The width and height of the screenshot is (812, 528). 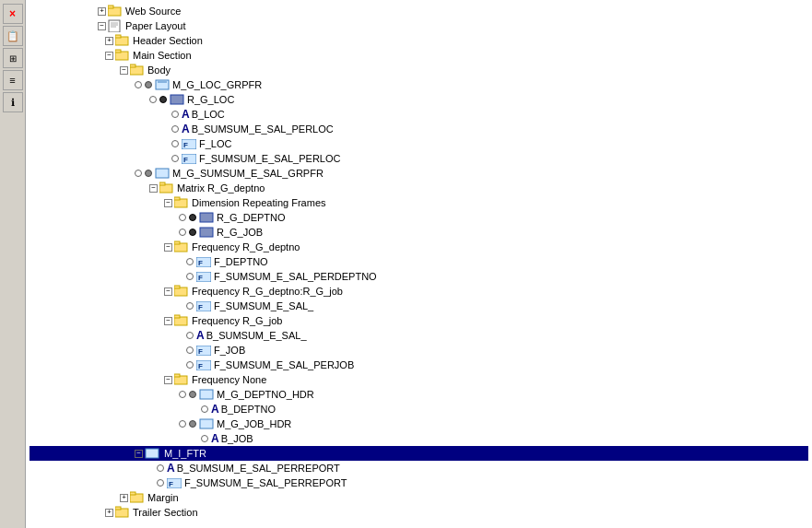 I want to click on tree-item-m-i-ftr: − M_I_FTR, so click(x=418, y=453).